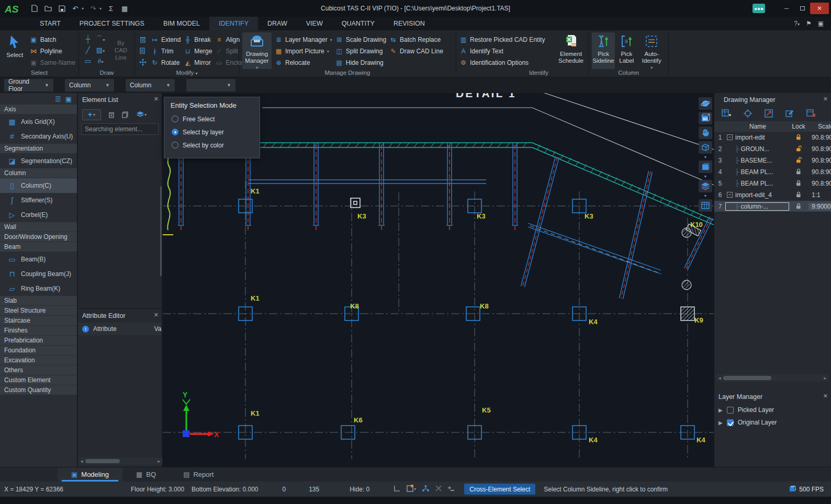 This screenshot has height=504, width=831. Describe the element at coordinates (198, 40) in the screenshot. I see `break-button: ╫Break` at that location.